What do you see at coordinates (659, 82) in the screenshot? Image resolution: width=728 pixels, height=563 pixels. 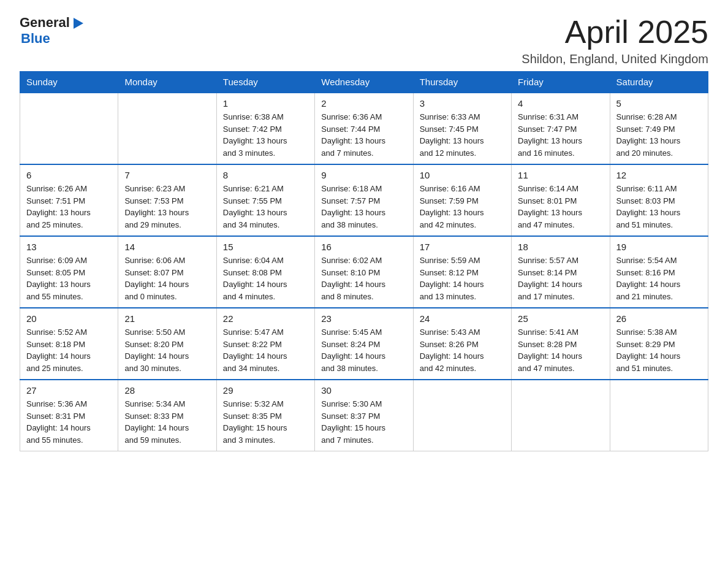 I see `weekday-header: Saturday` at bounding box center [659, 82].